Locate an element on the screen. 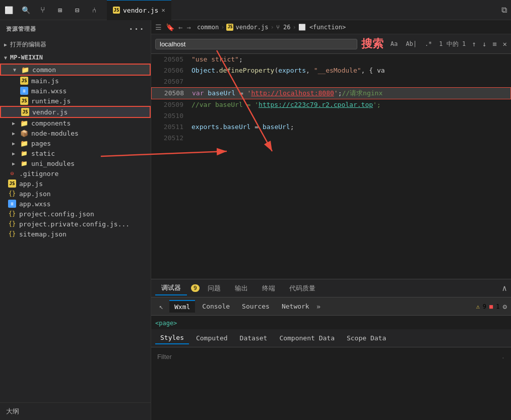 The image size is (511, 420). outline-label: 大纲 is located at coordinates (13, 411).